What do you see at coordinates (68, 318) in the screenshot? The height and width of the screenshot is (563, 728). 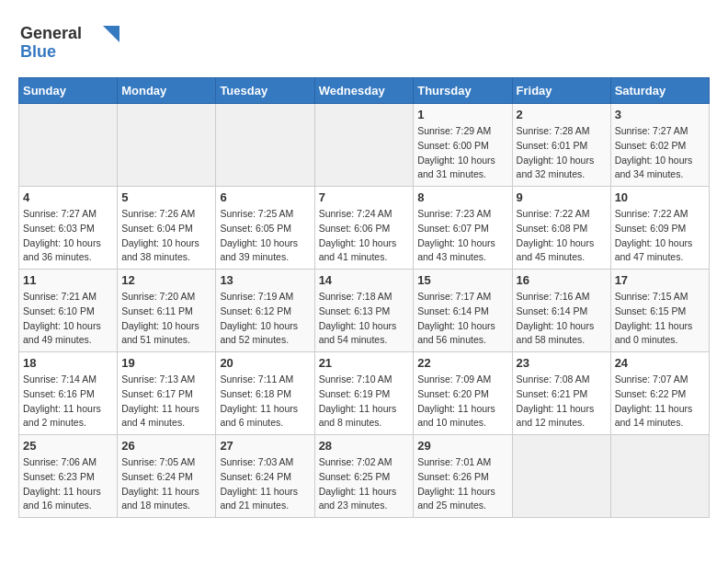 I see `day-info: Sunrise: 7:21 AM Sunset: 6:10 PM Dayligh…` at bounding box center [68, 318].